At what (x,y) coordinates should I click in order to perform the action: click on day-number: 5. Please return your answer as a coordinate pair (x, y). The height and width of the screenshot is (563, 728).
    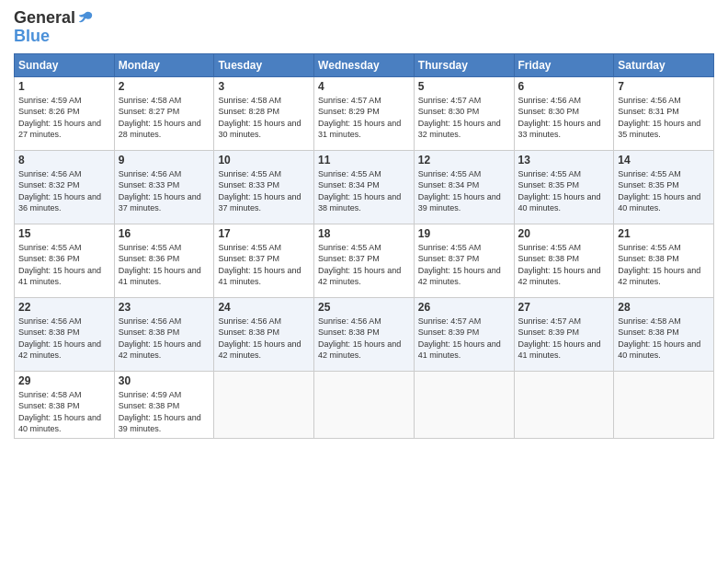
    Looking at the image, I should click on (464, 86).